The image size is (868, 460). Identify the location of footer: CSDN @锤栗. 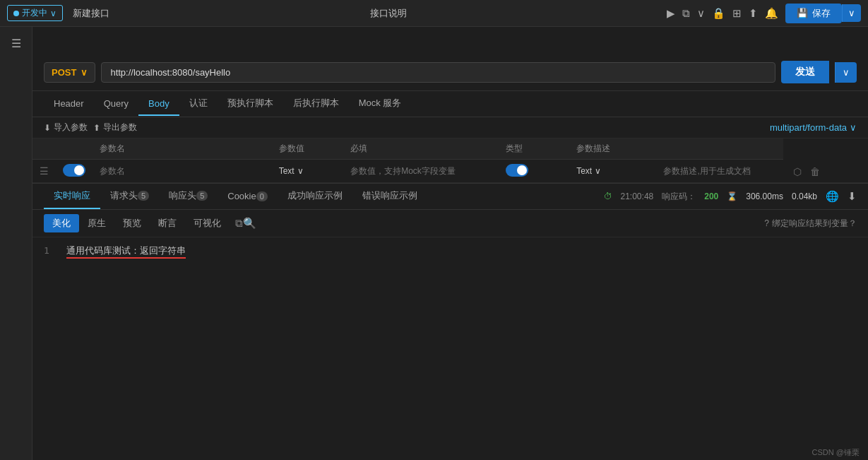
(836, 452).